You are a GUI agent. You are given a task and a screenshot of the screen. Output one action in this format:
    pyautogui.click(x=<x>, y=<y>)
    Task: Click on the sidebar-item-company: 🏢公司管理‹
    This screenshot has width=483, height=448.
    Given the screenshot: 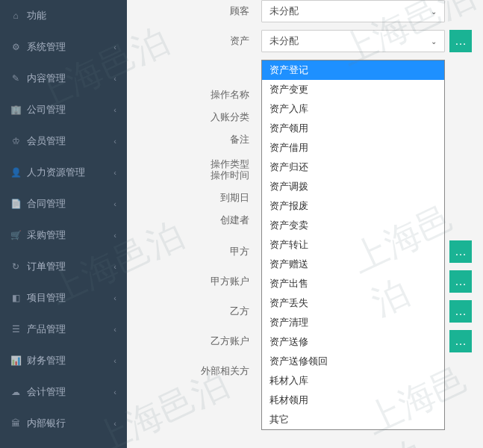 What is the action you would take?
    pyautogui.click(x=63, y=110)
    